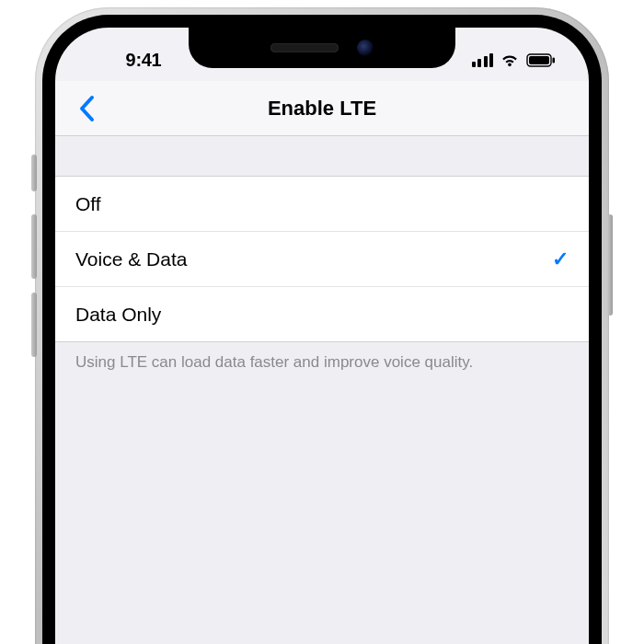  Describe the element at coordinates (322, 156) in the screenshot. I see `group-spacer` at that location.